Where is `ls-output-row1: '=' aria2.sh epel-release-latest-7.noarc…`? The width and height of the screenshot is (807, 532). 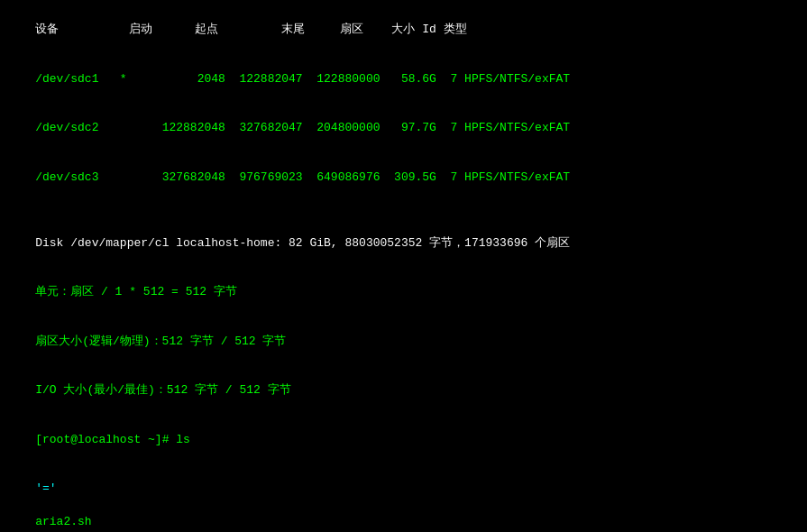
ls-output-row1: '=' aria2.sh epel-release-latest-7.noarc… is located at coordinates (404, 496).